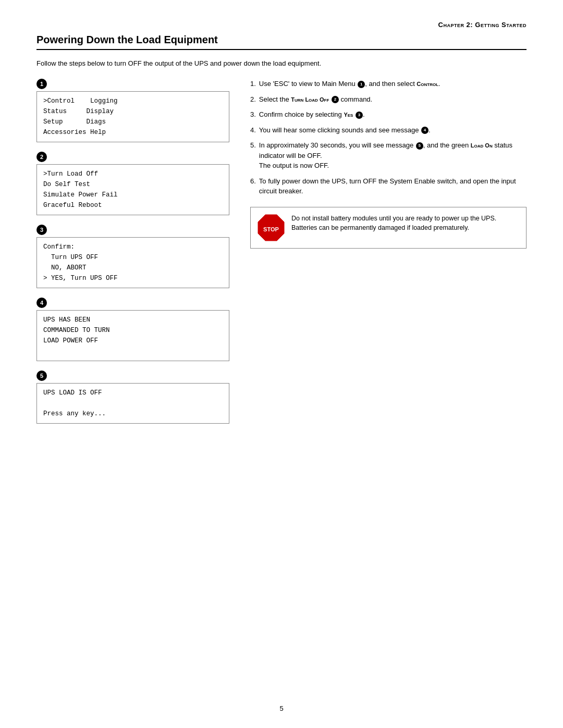  What do you see at coordinates (133, 257) in the screenshot?
I see `screen-line: Turn UPS OFF` at bounding box center [133, 257].